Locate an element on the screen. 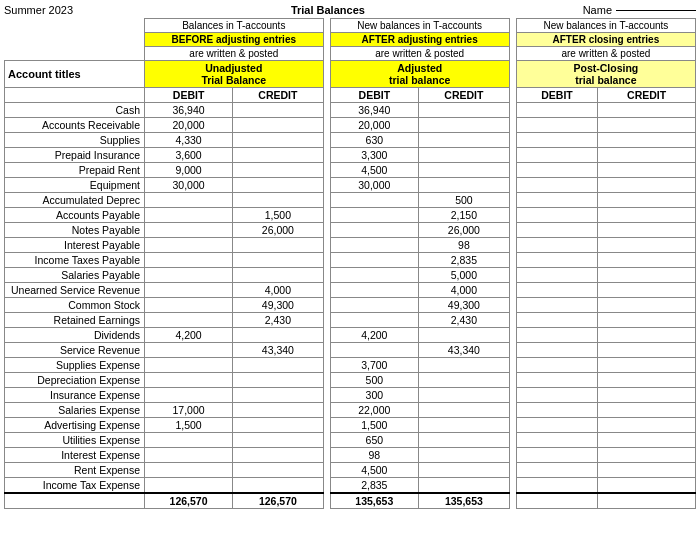 The height and width of the screenshot is (539, 700). debit2-cell: 36,940 is located at coordinates (374, 110).